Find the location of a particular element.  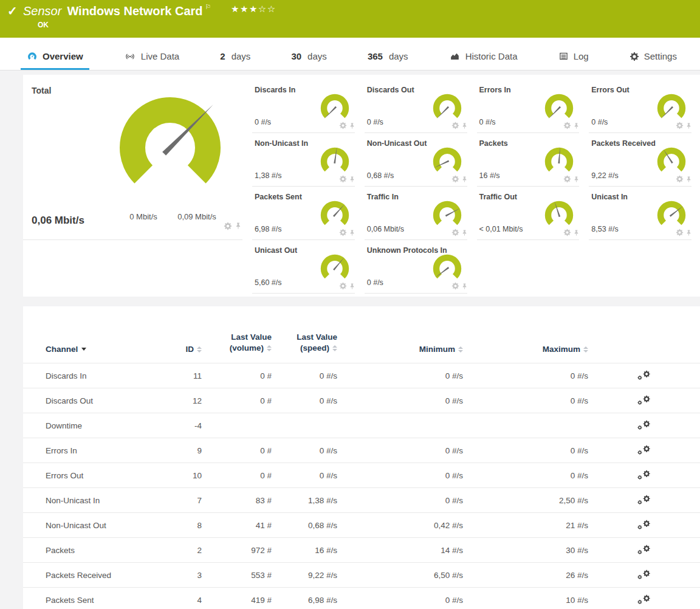

channel-gauge: Packets 16 #/s is located at coordinates (532, 160).